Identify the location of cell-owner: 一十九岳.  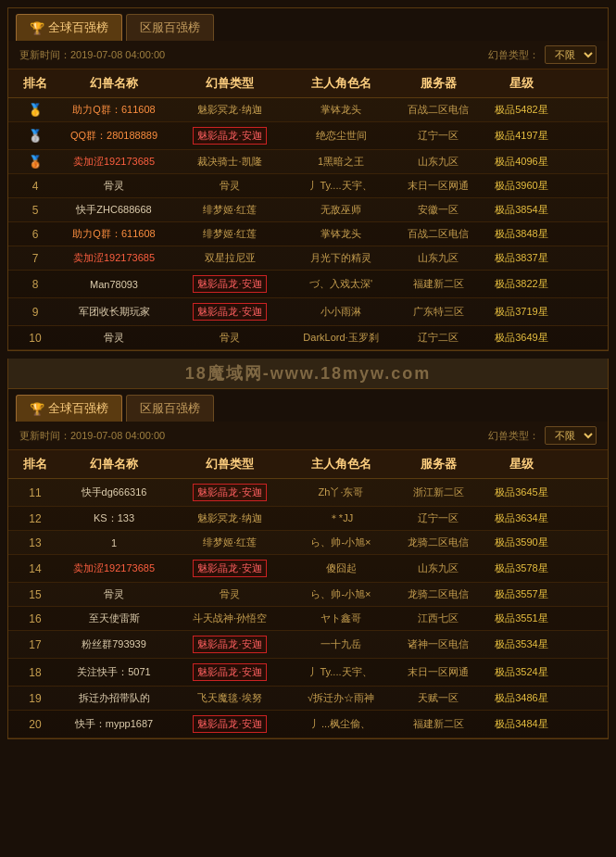
(341, 645).